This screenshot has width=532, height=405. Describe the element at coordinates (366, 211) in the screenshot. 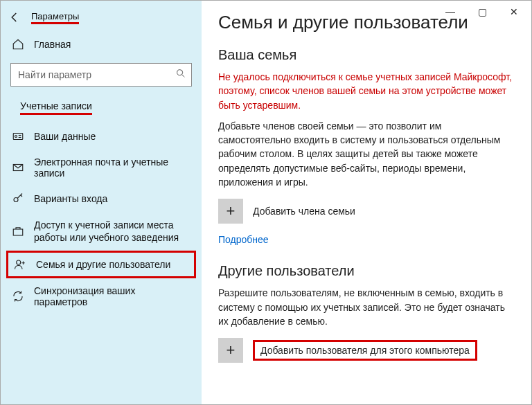

I see `add-family-member-button: + Добавить члена семьи` at that location.